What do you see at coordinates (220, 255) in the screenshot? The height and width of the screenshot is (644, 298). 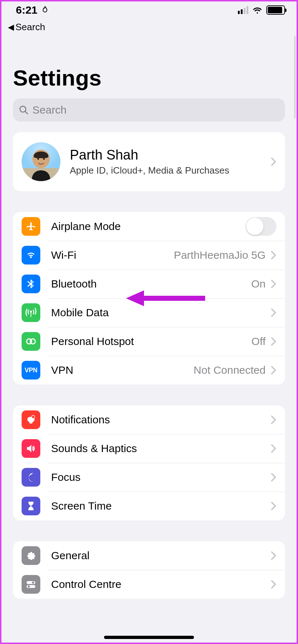 I see `row-value: ParthHeemaJio 5G` at bounding box center [220, 255].